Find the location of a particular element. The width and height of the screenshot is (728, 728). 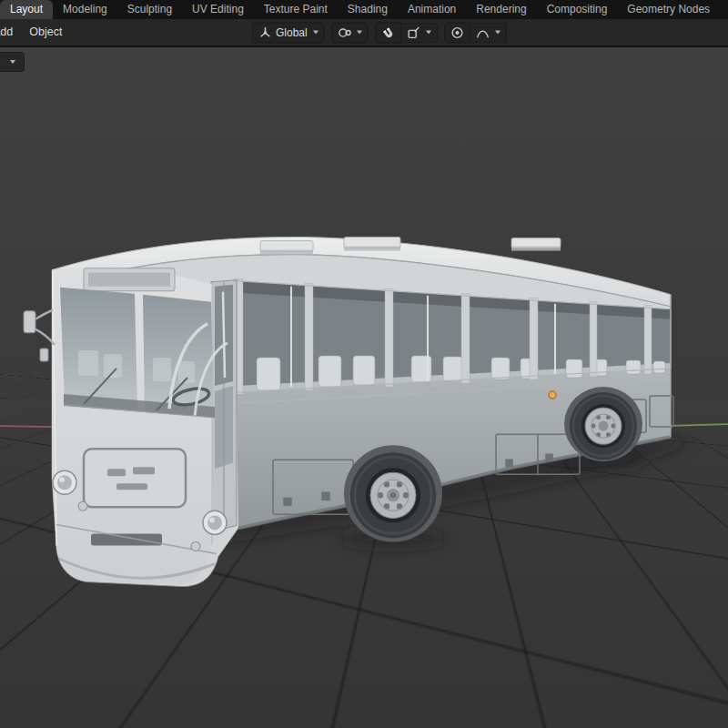

tab-texture-paint: Texture Paint is located at coordinates (296, 9).